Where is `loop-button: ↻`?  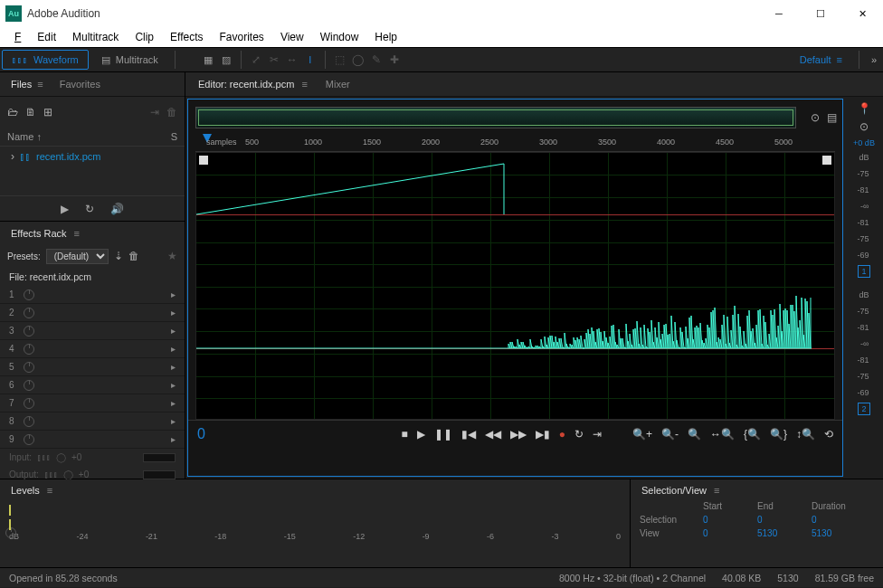
loop-button: ↻ is located at coordinates (579, 434).